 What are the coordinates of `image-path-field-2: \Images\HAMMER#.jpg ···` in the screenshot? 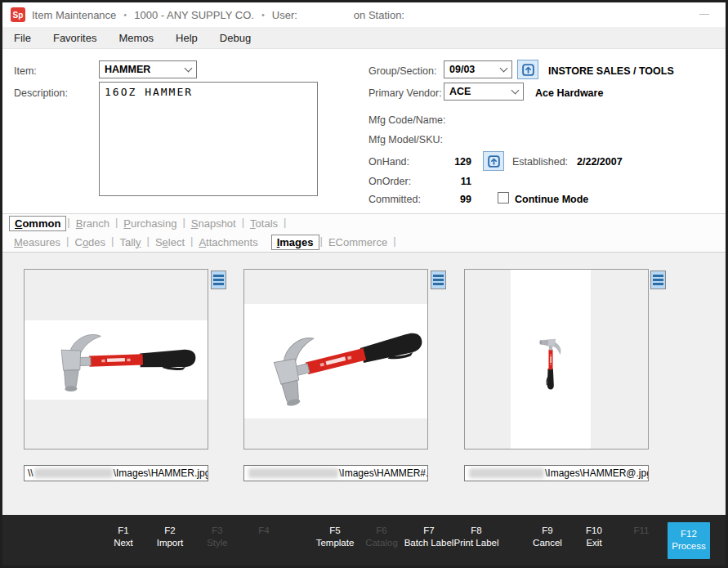 It's located at (336, 473).